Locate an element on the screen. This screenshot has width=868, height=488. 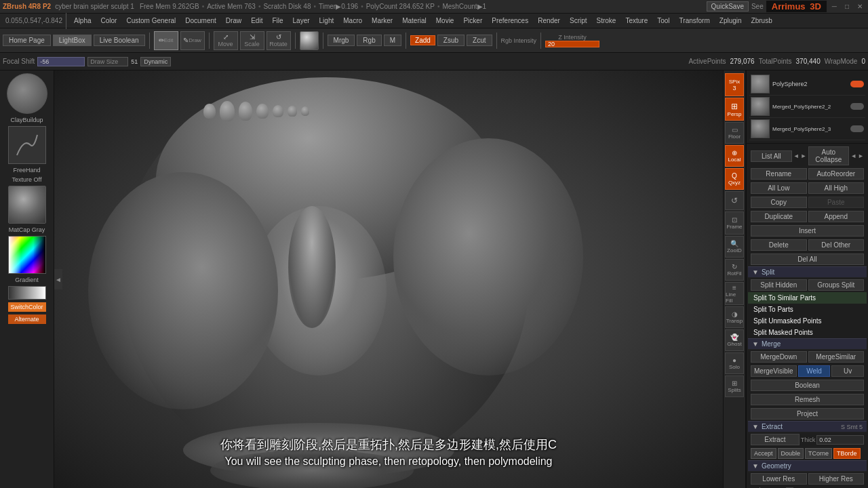
remesh-button: Remesh is located at coordinates (807, 400).